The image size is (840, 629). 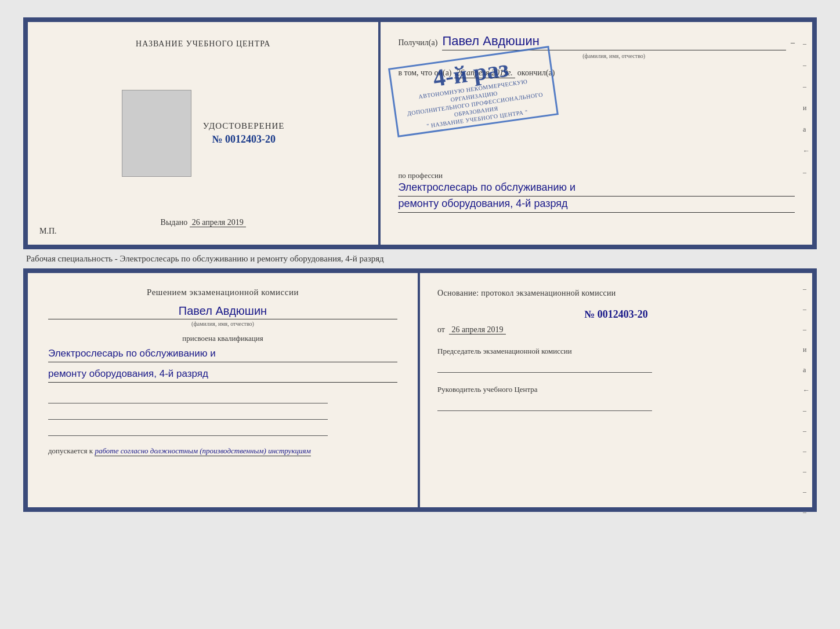 What do you see at coordinates (244, 133) in the screenshot?
I see `udostoverenie-block: УДОСТОВЕРЕНИЕ № 0012403-20` at bounding box center [244, 133].